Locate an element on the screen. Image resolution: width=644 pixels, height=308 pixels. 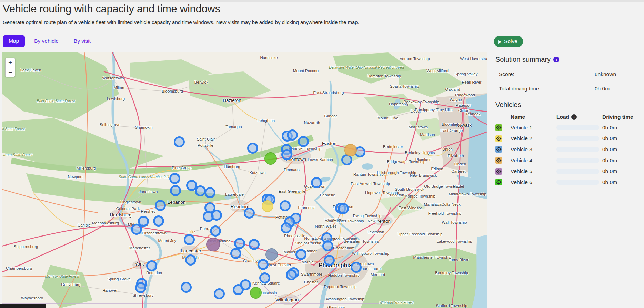
vehicle-row: Vehicle 2 0h 0m is located at coordinates (568, 139).